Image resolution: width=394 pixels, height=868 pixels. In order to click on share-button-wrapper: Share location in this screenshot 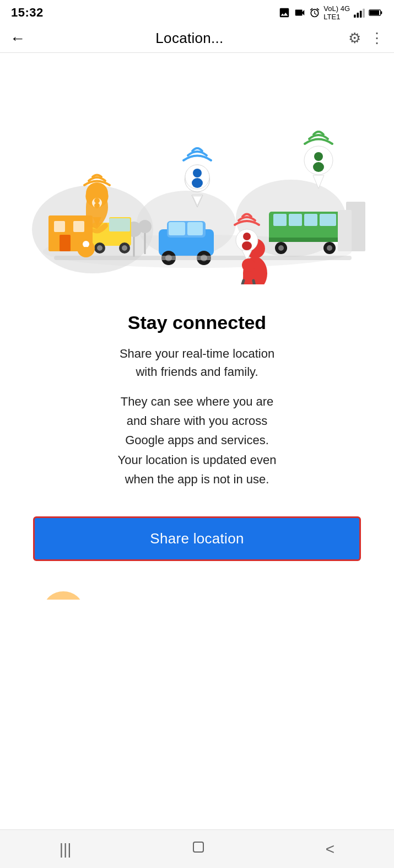, I will do `click(197, 539)`.